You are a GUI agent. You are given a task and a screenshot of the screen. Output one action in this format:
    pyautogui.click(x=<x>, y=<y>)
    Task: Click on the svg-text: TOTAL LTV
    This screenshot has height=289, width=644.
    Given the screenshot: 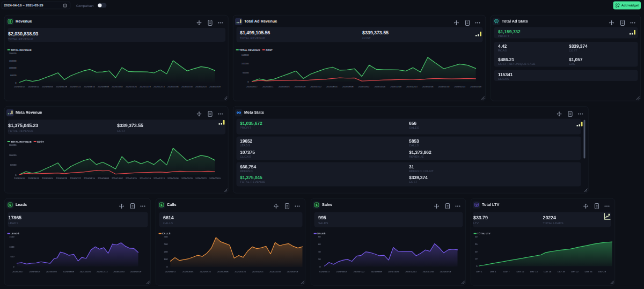 What is the action you would take?
    pyautogui.click(x=484, y=234)
    